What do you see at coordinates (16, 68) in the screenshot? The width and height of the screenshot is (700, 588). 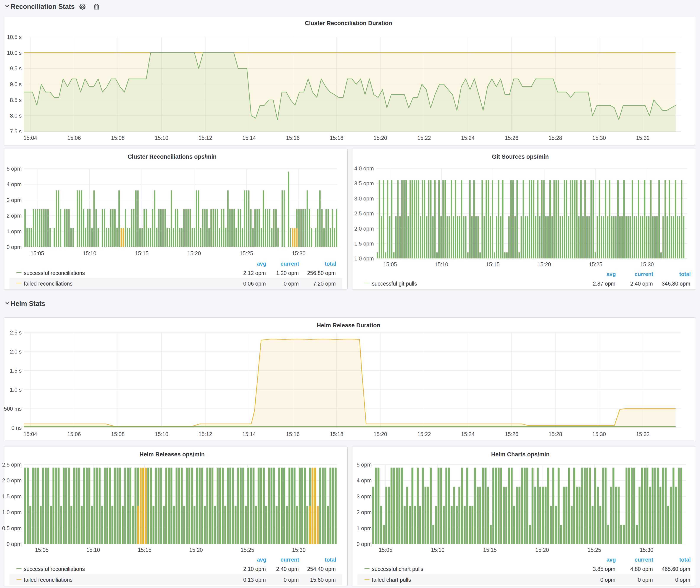 I see `svg-text: 9.5 s` at bounding box center [16, 68].